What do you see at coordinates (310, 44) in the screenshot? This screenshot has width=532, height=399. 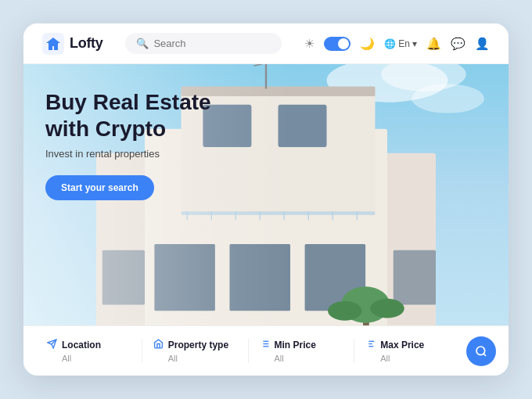 I see `brightness-icon: ☀` at bounding box center [310, 44].